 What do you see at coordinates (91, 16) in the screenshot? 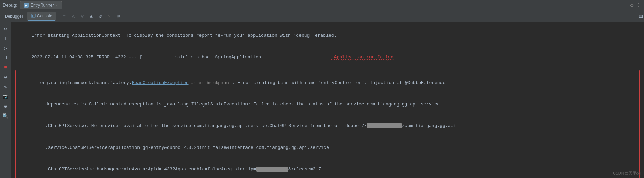
I see `scroll-top-btn: ▲` at bounding box center [91, 16].